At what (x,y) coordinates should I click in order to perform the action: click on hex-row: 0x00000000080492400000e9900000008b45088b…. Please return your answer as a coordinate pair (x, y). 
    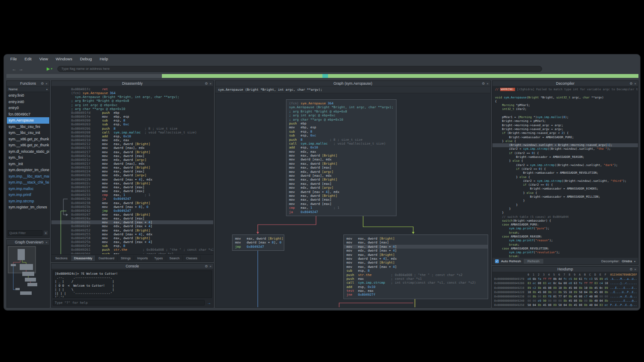
    Looking at the image, I should click on (566, 301).